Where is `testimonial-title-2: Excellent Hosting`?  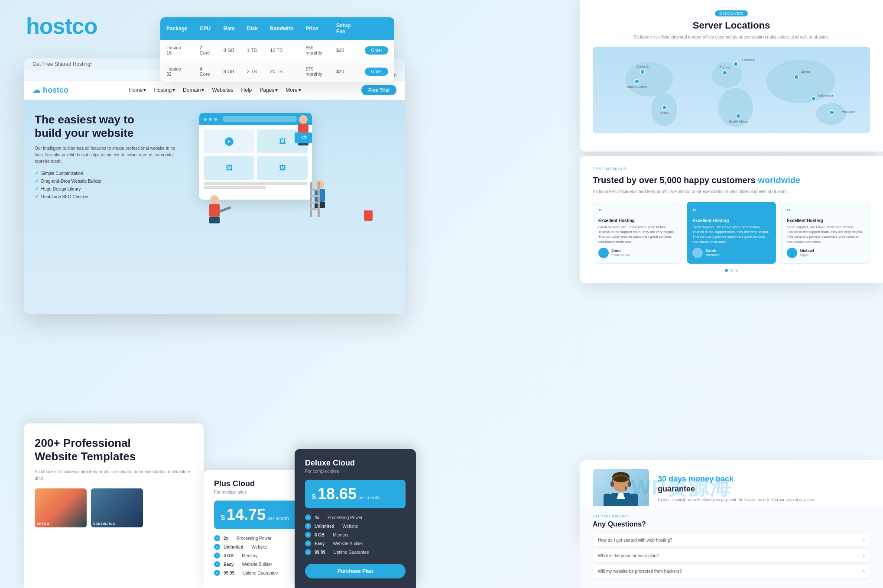
testimonial-title-2: Excellent Hosting is located at coordinates (731, 221).